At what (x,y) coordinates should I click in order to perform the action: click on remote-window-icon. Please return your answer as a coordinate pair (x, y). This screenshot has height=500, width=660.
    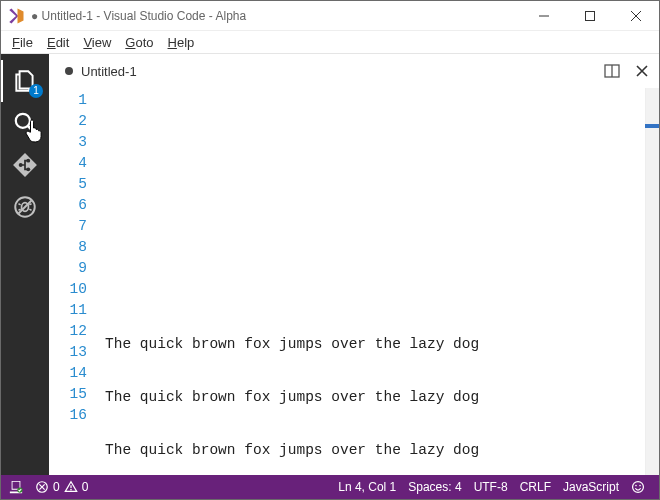
    Looking at the image, I should click on (16, 487).